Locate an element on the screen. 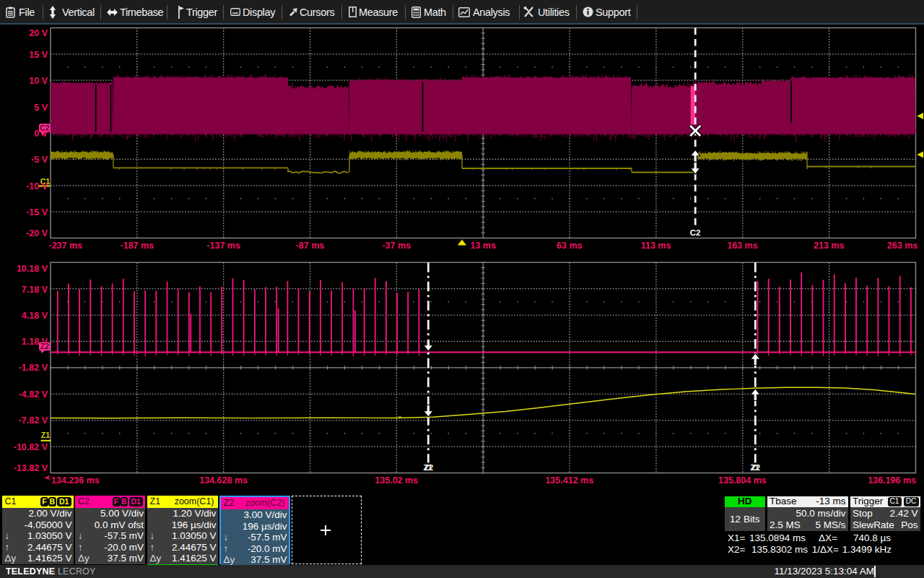  svg-text: -237 ms is located at coordinates (66, 246).